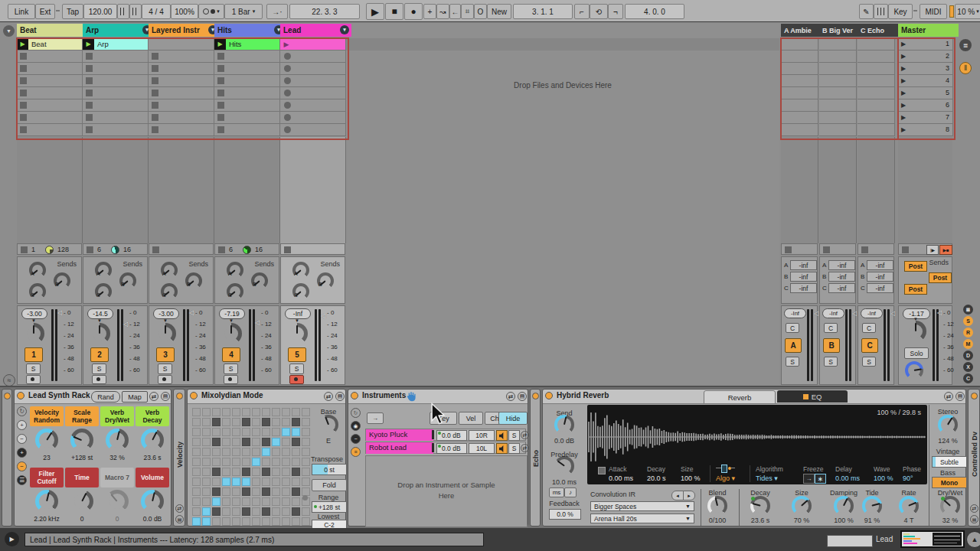 This screenshot has height=551, width=980. Describe the element at coordinates (869, 328) in the screenshot. I see `pan-field: C` at that location.